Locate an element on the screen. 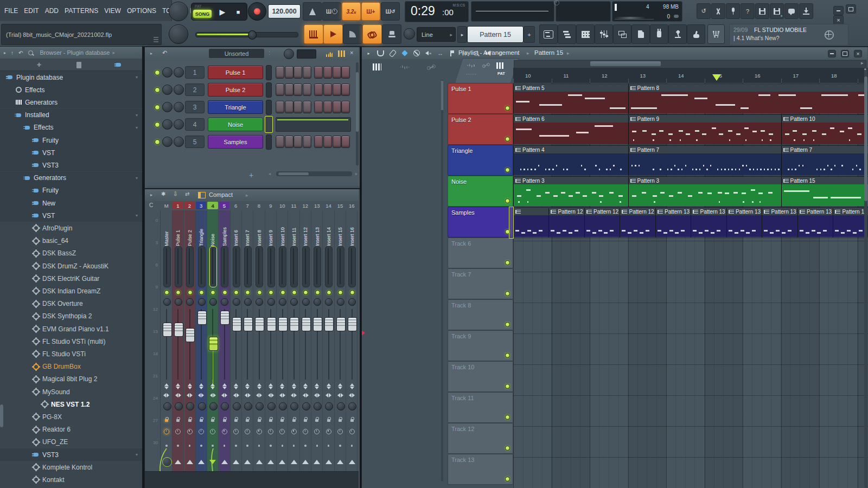 The image size is (868, 488). mixer-col-header-4: 4 is located at coordinates (213, 206).